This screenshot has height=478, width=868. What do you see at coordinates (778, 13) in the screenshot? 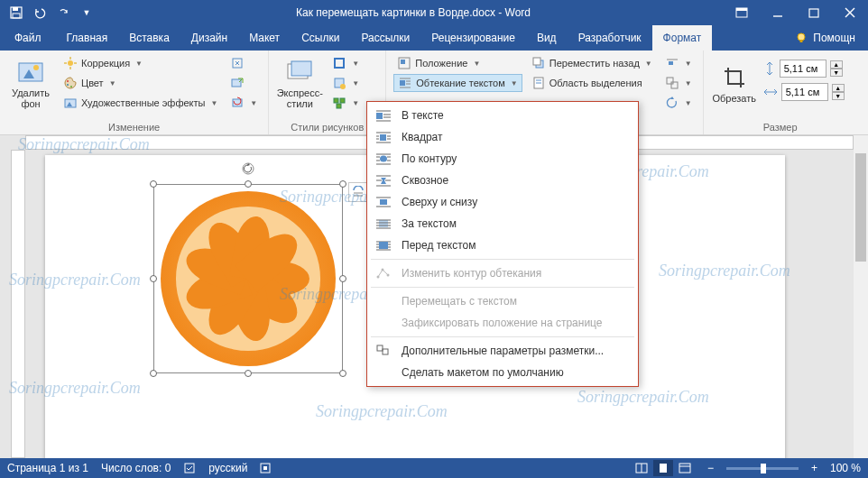
I see `minimize-button` at bounding box center [778, 13].